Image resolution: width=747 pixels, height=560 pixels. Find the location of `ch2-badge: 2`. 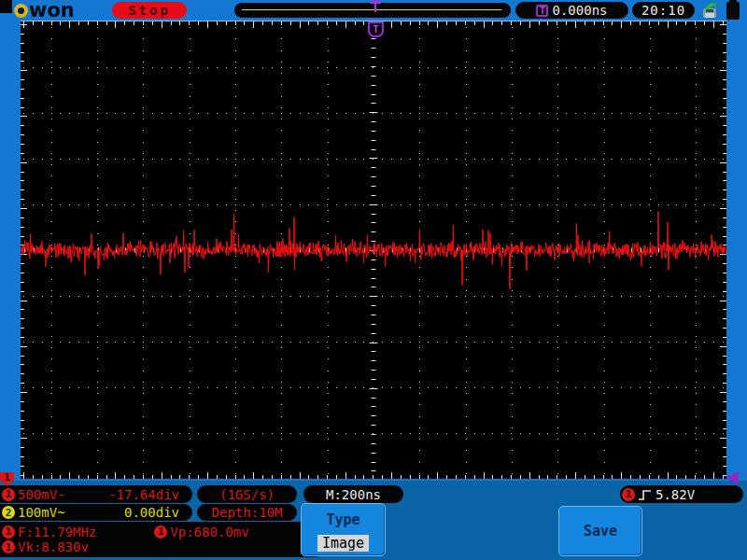

ch2-badge: 2 is located at coordinates (8, 512).